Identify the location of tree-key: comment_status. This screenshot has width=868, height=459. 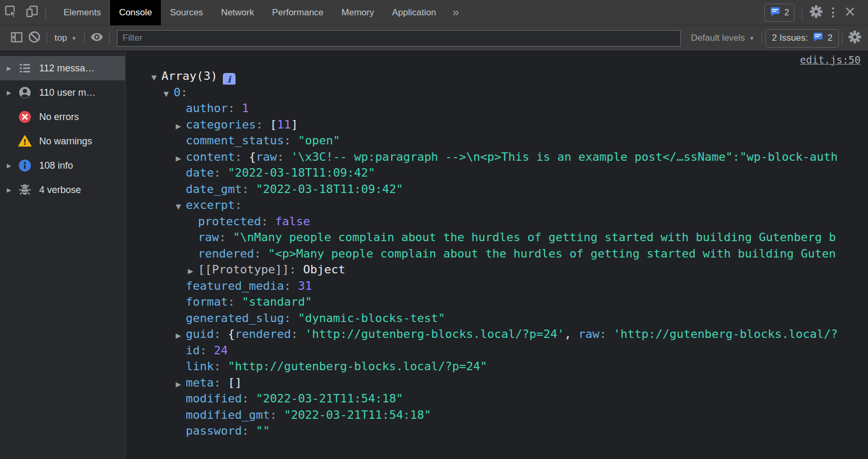
(235, 141).